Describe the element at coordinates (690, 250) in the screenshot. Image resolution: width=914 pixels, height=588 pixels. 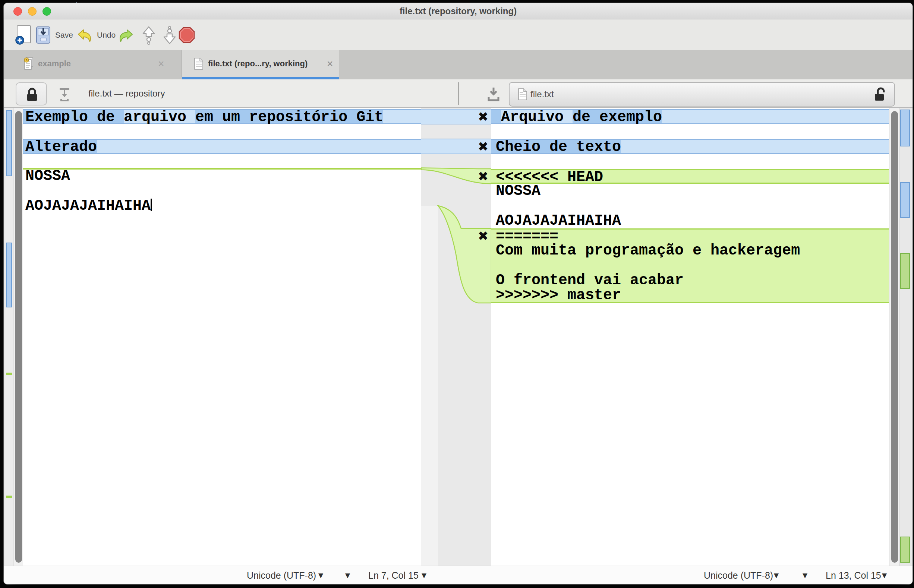
I see `added-line: Com muita programação e hackeragem` at that location.